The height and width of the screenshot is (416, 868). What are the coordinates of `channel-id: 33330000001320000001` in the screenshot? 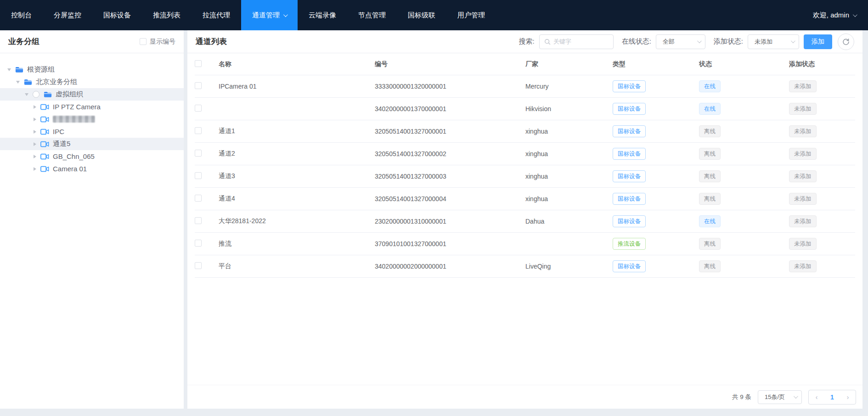 It's located at (450, 86).